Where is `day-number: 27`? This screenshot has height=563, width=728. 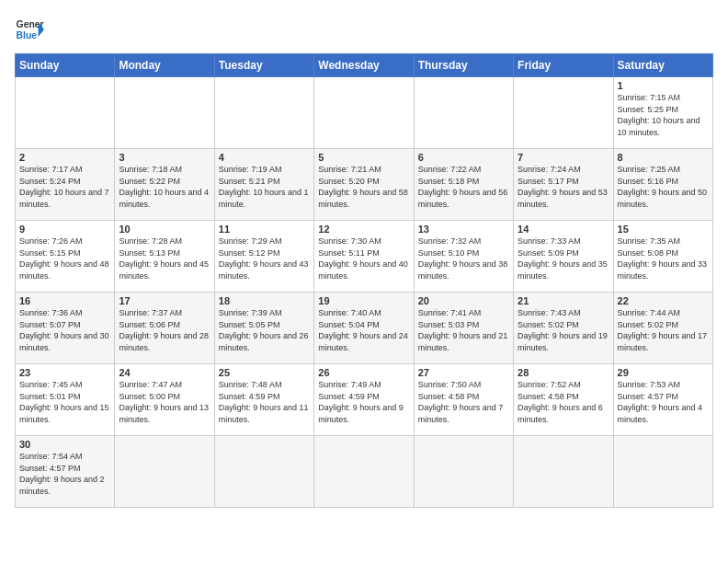 day-number: 27 is located at coordinates (463, 373).